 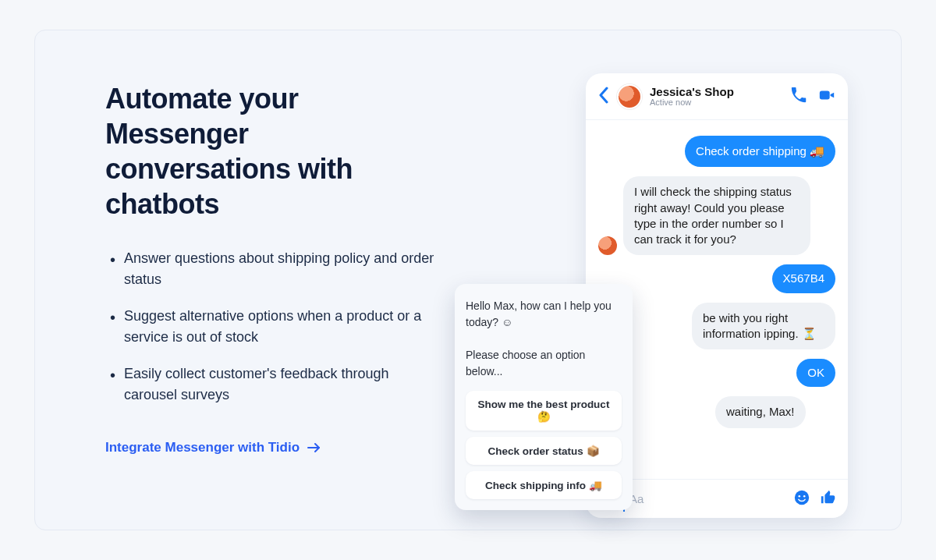 What do you see at coordinates (544, 485) in the screenshot?
I see `option-shipping-info: Check shipping info 🚚` at bounding box center [544, 485].